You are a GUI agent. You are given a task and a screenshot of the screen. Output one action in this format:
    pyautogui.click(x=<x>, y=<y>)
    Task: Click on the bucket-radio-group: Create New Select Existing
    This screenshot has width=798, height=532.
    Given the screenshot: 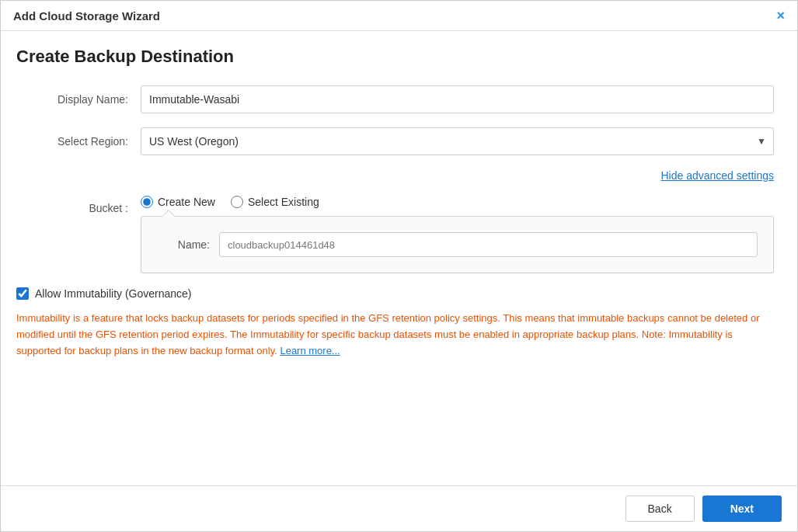 What is the action you would take?
    pyautogui.click(x=457, y=202)
    